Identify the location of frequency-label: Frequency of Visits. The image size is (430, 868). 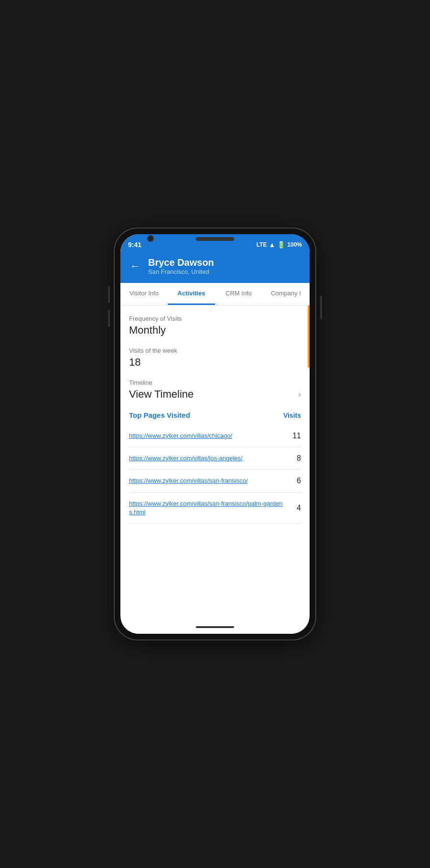
(215, 318).